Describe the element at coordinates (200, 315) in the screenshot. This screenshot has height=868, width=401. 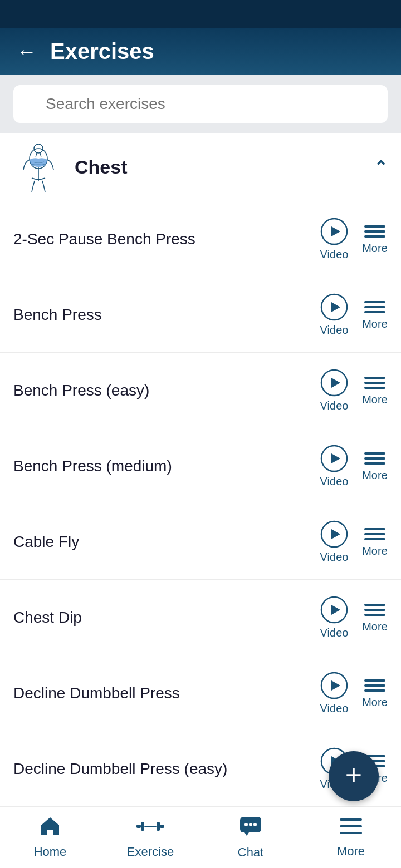
I see `exercise-item: Bench Press Video More` at that location.